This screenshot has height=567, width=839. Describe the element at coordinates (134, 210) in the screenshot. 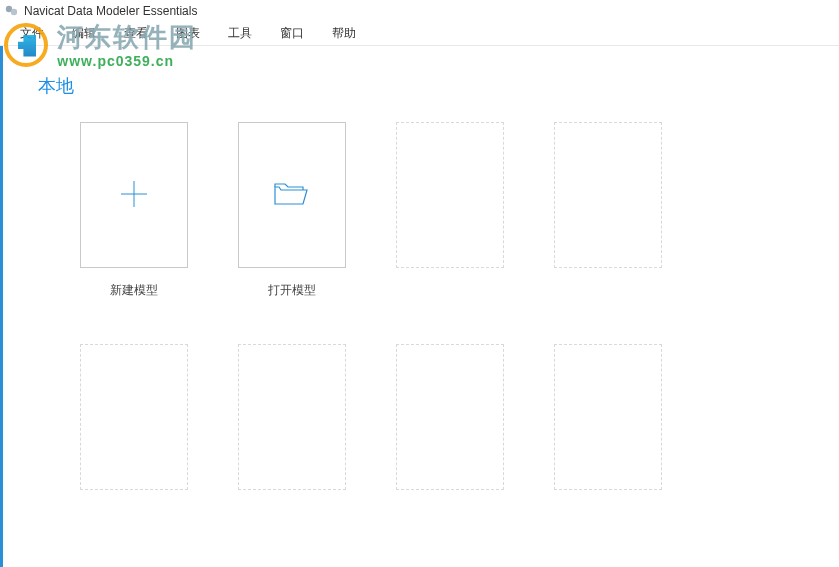

I see `tile-new-model: 新建模型` at that location.